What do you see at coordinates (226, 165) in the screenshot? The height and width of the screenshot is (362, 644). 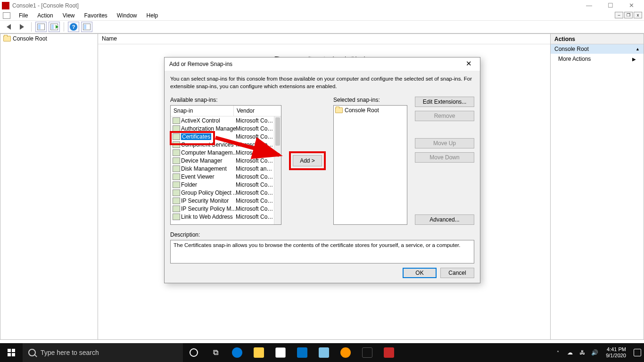 I see `available-snapins-list: Snap-in Vendor ActiveX ControlMicrosoft …` at bounding box center [226, 165].